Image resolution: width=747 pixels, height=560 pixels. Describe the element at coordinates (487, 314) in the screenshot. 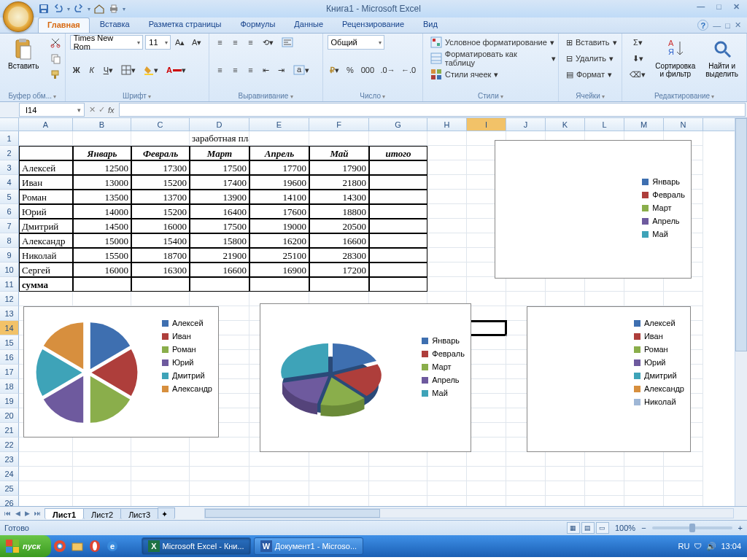

I see `cell-I13` at that location.